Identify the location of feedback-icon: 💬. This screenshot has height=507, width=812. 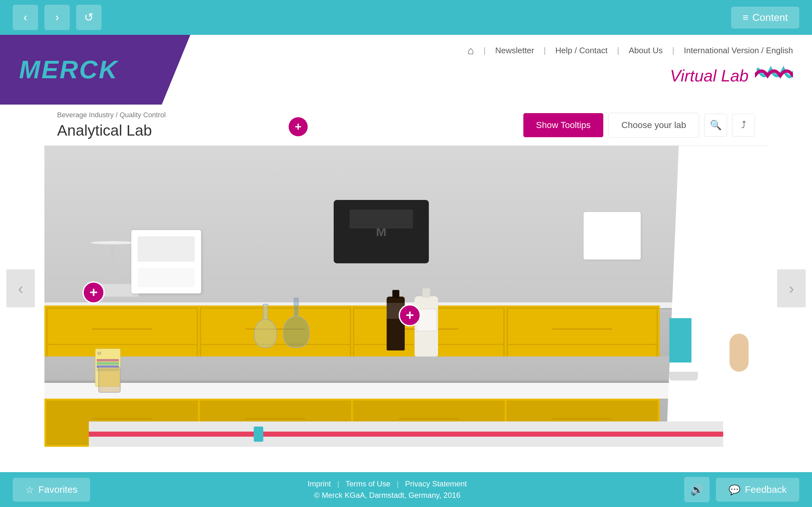
(734, 490).